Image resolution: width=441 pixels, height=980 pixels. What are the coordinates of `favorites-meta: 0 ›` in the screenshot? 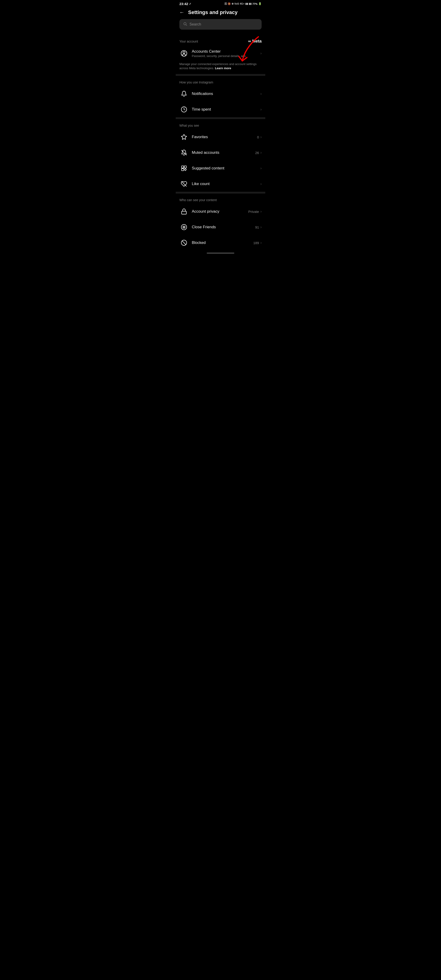 It's located at (259, 137).